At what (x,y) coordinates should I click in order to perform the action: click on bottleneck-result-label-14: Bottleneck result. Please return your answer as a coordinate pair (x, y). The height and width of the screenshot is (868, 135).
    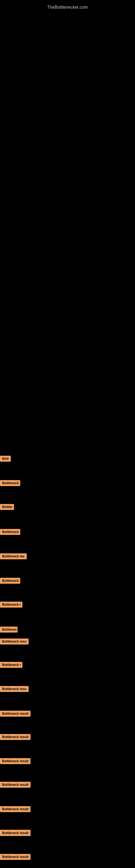
    Looking at the image, I should click on (15, 761).